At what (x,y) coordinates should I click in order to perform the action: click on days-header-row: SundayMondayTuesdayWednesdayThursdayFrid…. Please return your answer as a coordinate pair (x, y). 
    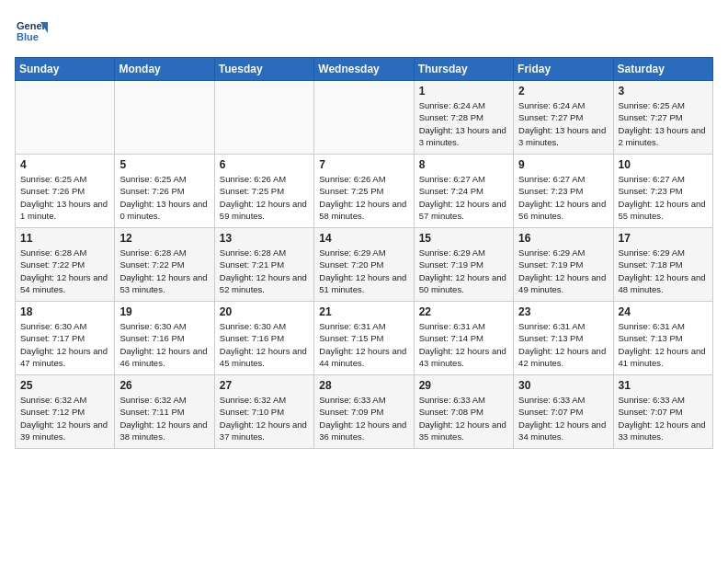
    Looking at the image, I should click on (364, 70).